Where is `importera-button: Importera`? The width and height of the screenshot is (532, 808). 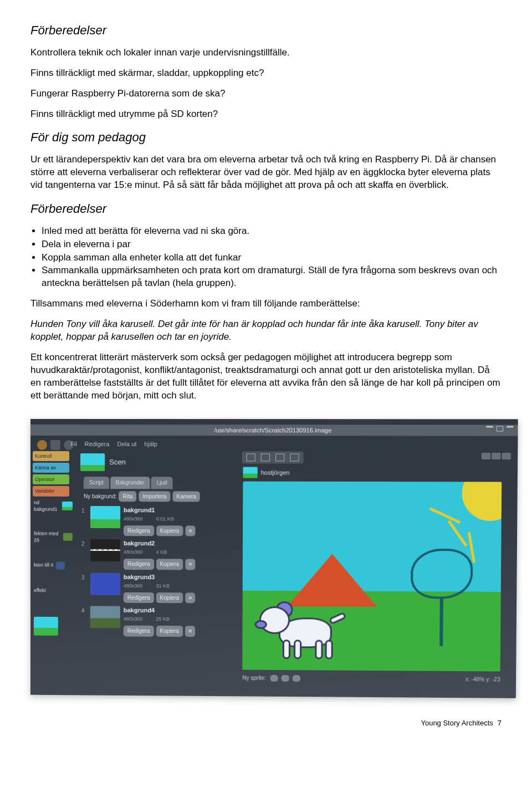 importera-button: Importera is located at coordinates (154, 497).